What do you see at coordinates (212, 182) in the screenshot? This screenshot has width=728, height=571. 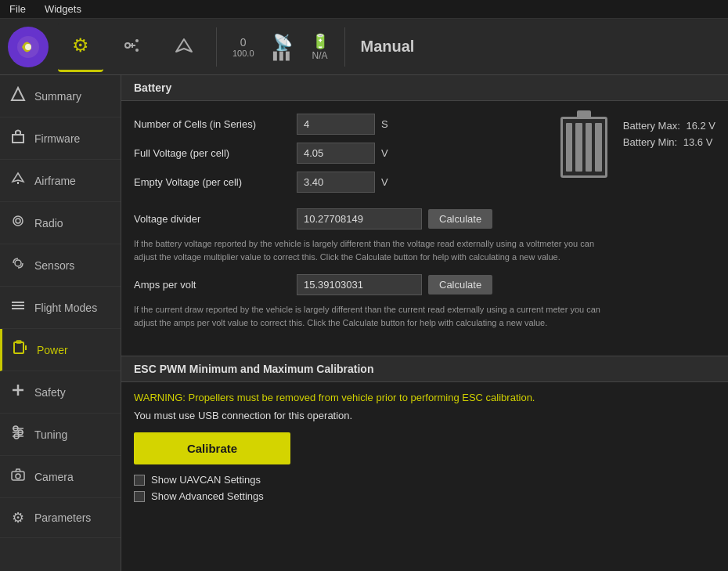 I see `empty-voltage-label: Empty Voltage (per cell)` at bounding box center [212, 182].